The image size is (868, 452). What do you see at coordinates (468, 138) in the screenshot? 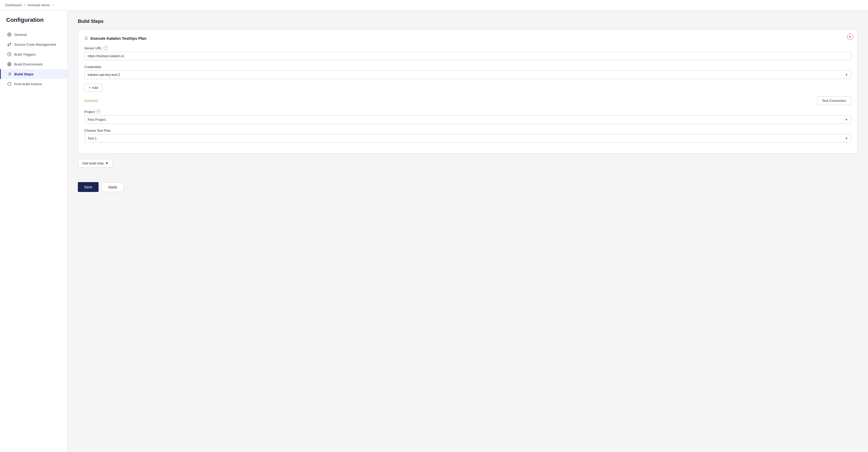
I see `test-plan-select: Test 1` at bounding box center [468, 138].